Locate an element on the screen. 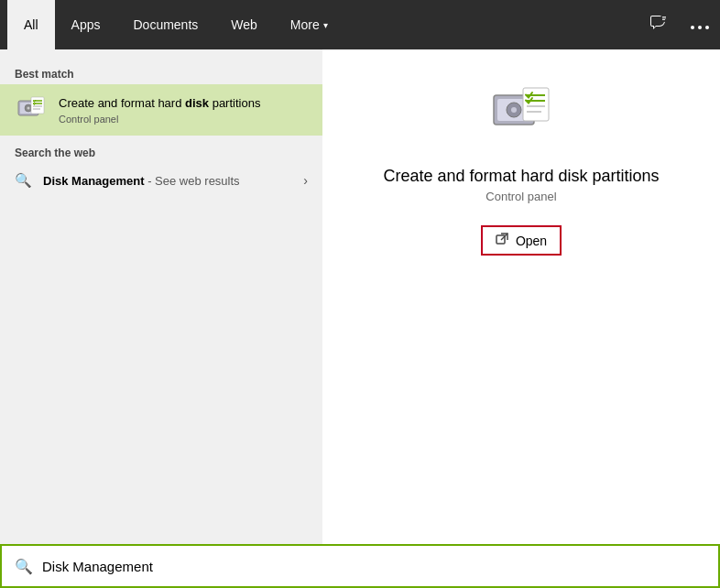  arrow-right-icon: › is located at coordinates (306, 180).